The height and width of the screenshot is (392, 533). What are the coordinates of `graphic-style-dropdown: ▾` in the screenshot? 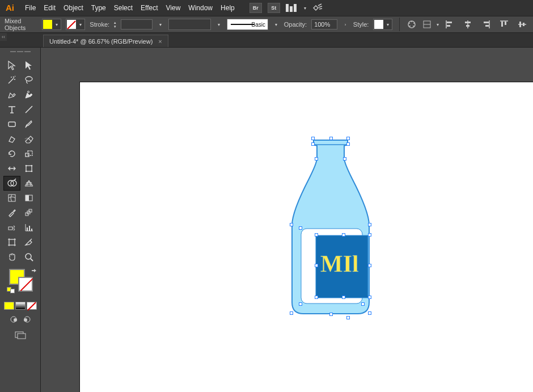 It's located at (383, 24).